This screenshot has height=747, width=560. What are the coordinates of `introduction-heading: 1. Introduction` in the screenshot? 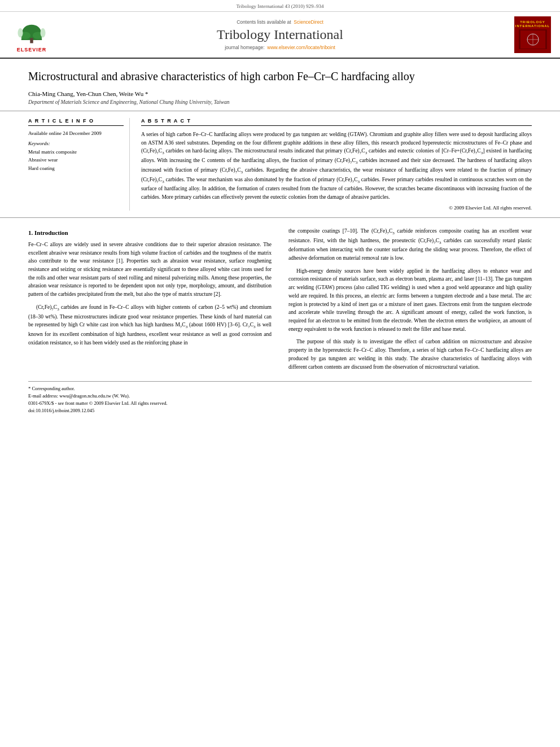 It's located at (150, 233).